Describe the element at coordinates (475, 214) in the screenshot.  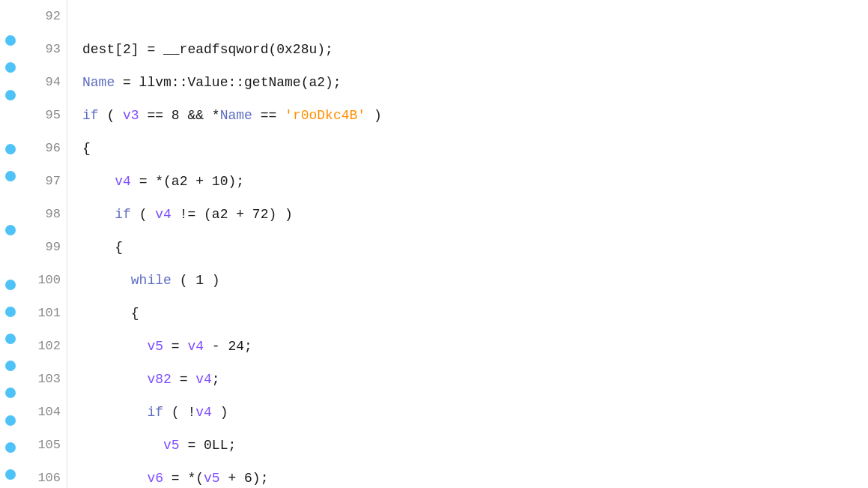
I see `code-line: if ( v4 != (a2 + 72) )` at that location.